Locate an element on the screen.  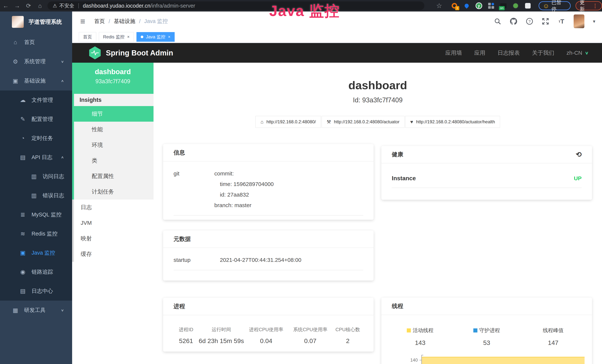
sidebar-item-log-center: ▤ 日志中心 is located at coordinates (36, 291).